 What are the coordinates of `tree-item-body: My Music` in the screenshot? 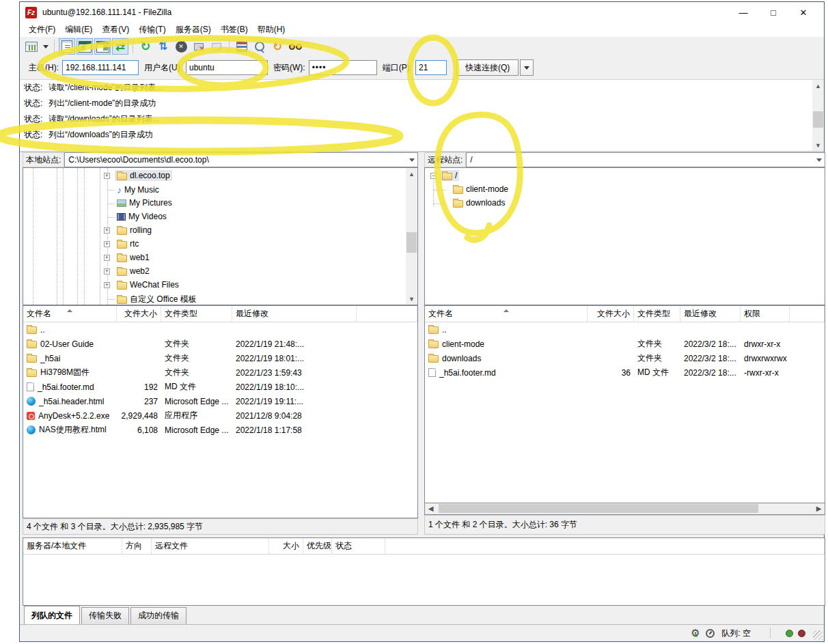 It's located at (138, 190).